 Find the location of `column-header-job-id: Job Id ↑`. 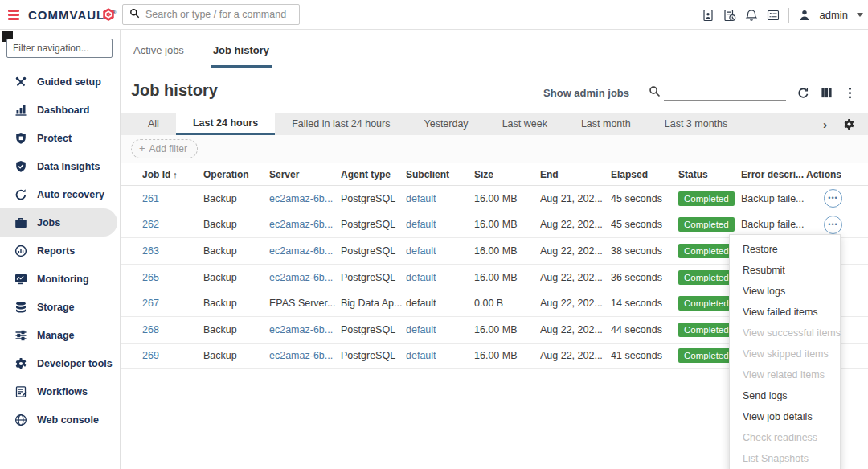

column-header-job-id: Job Id ↑ is located at coordinates (173, 175).